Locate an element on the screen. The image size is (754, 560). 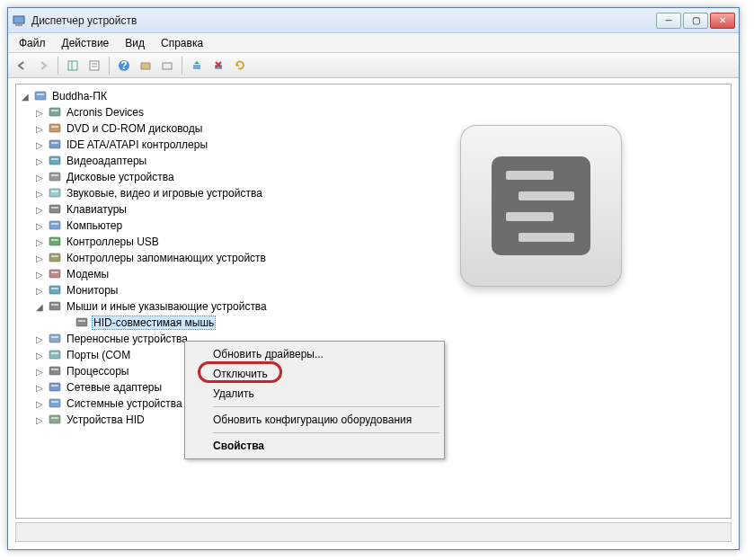
tb-properties-button is located at coordinates (94, 66).